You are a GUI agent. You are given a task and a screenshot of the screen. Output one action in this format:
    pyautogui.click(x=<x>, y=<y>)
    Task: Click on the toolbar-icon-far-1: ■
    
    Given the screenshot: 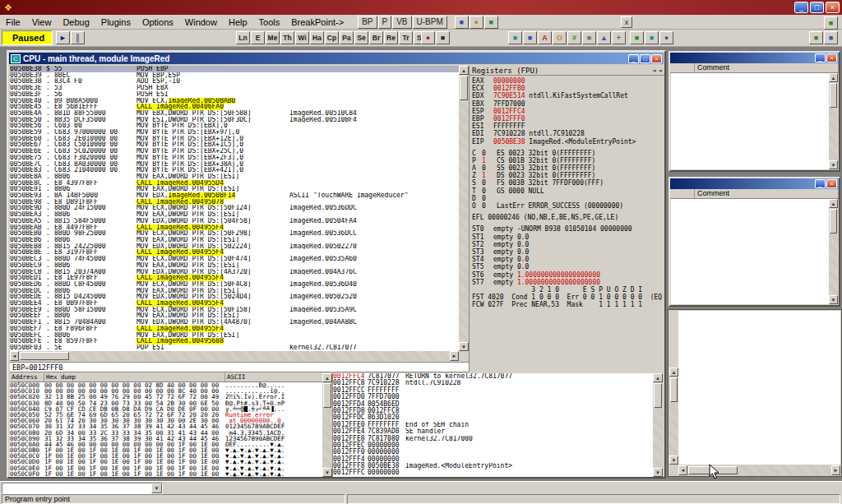 What is the action you would take?
    pyautogui.click(x=651, y=38)
    